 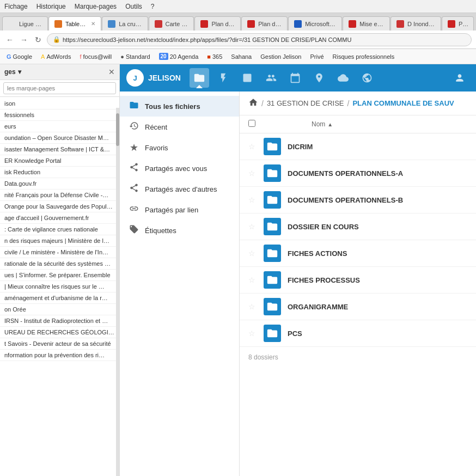 What do you see at coordinates (271, 78) in the screenshot?
I see `nc-nav-contacts` at bounding box center [271, 78].